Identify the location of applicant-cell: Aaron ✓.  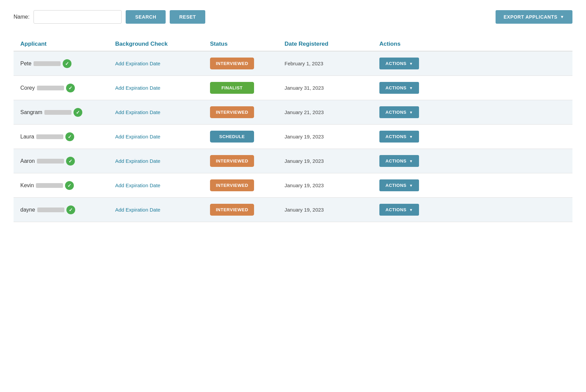
(68, 161).